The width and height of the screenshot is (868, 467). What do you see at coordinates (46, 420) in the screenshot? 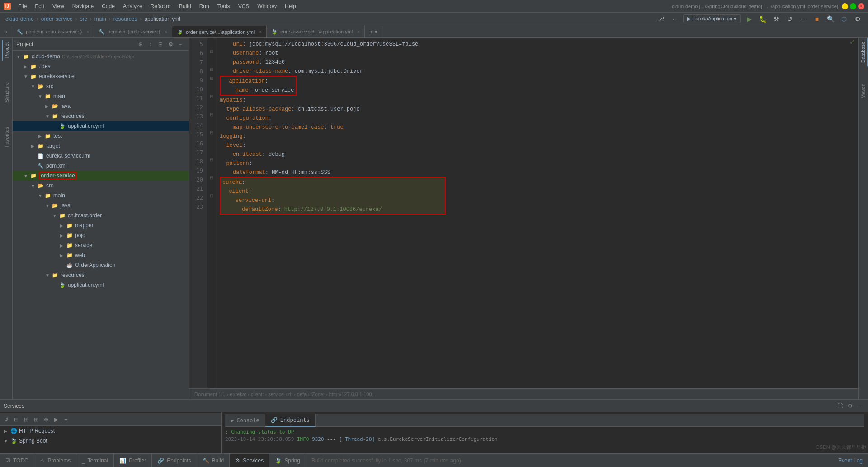
I see `services-filter-icon: ⊛` at bounding box center [46, 420].